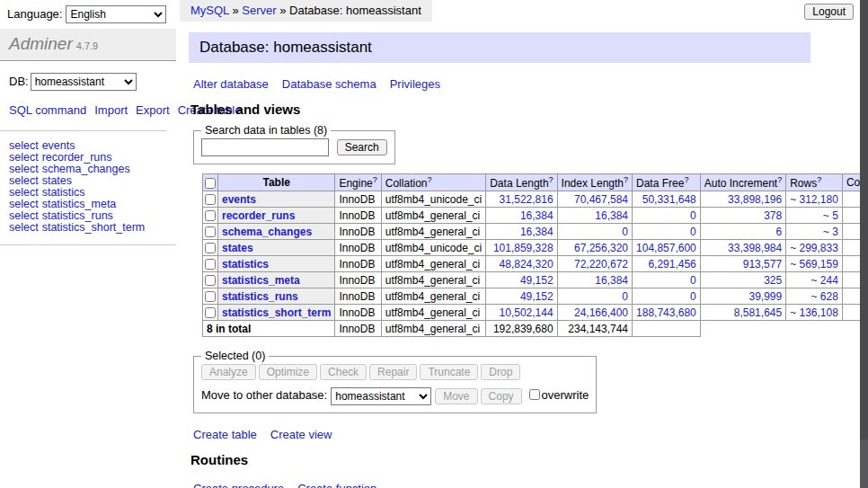  What do you see at coordinates (805, 183) in the screenshot?
I see `column-help-link: Rows?` at bounding box center [805, 183].